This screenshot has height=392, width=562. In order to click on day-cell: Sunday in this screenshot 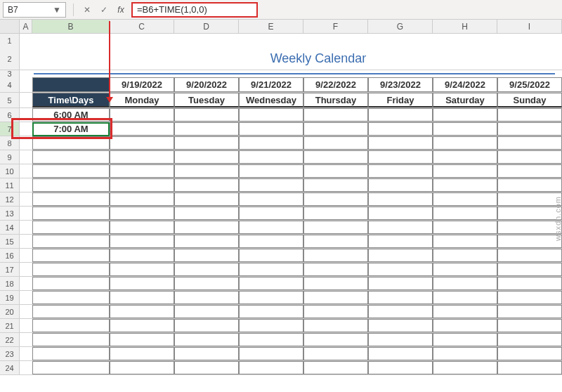, I will do `click(530, 100)`.